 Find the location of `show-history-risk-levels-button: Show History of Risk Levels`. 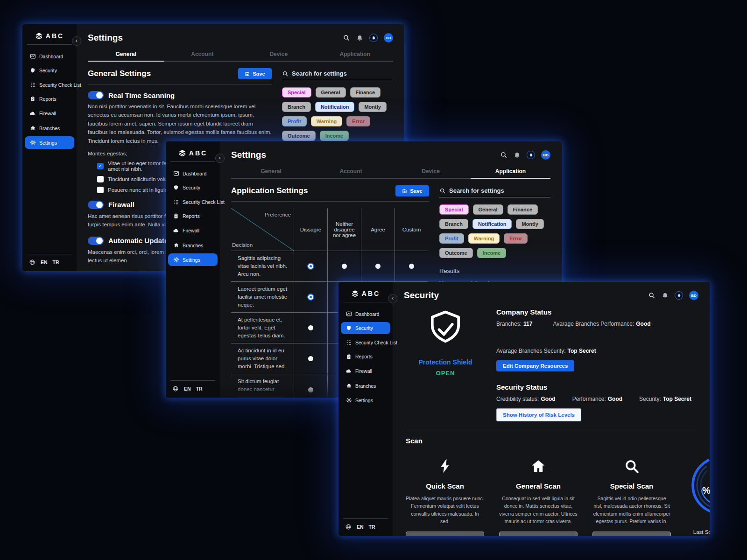

show-history-risk-levels-button: Show History of Risk Levels is located at coordinates (539, 415).